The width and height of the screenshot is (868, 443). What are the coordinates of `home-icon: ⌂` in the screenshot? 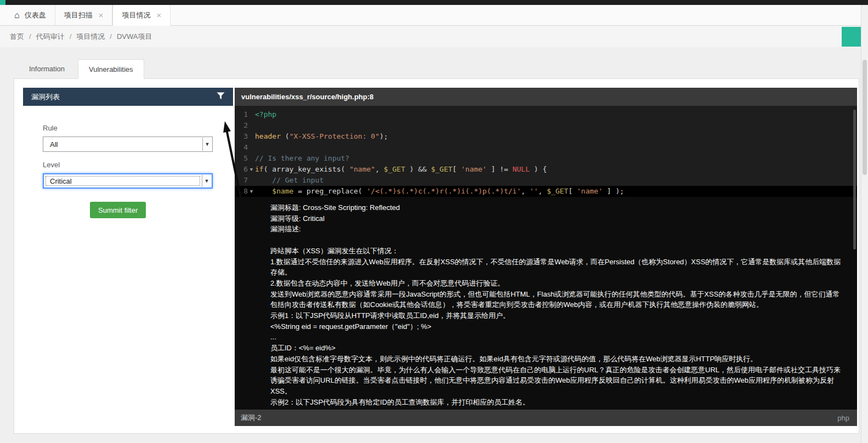 It's located at (17, 15).